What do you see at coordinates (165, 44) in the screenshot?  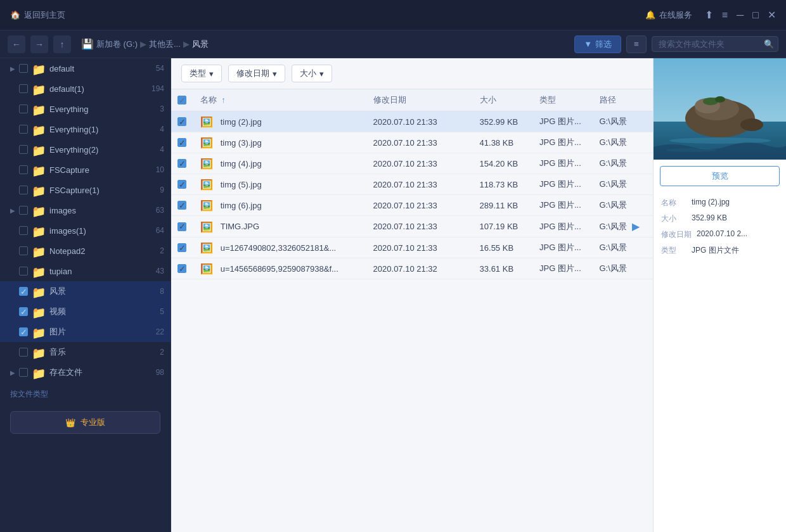 I see `breadcrumb-path1: 其他丢...` at bounding box center [165, 44].